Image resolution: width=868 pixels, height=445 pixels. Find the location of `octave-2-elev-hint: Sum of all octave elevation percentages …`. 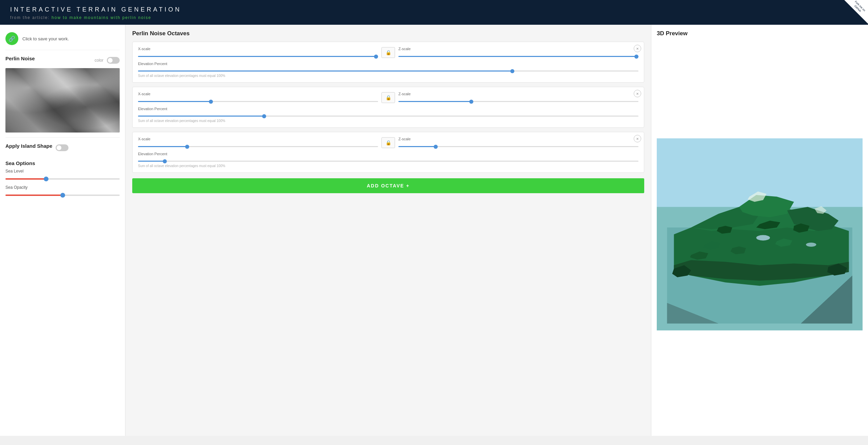

octave-2-elev-hint: Sum of all octave elevation percentages … is located at coordinates (388, 121).